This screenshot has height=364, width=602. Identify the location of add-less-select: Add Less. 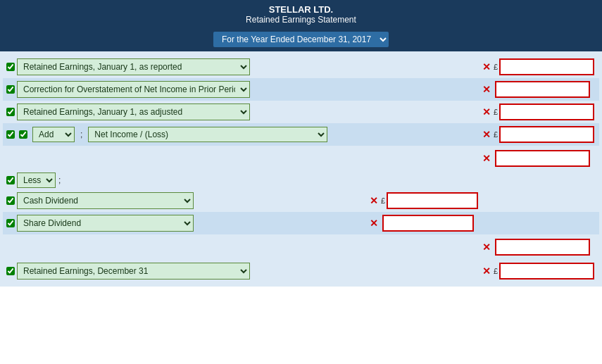
(54, 134).